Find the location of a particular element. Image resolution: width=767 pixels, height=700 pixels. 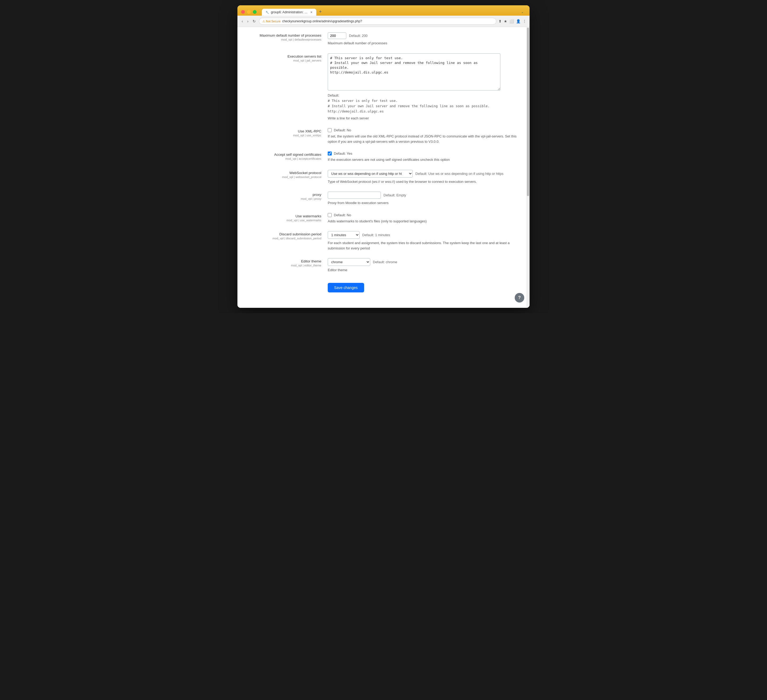

proxy-input is located at coordinates (354, 195).